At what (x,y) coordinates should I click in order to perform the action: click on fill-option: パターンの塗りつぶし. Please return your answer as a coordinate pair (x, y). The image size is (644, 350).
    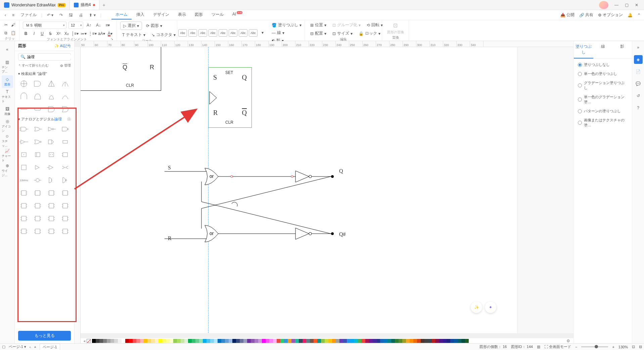
    Looking at the image, I should click on (603, 111).